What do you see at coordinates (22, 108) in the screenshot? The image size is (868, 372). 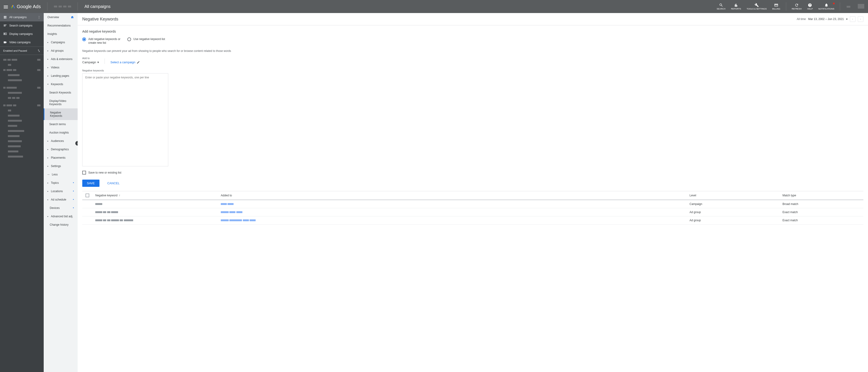 I see `campaign-tree` at bounding box center [22, 108].